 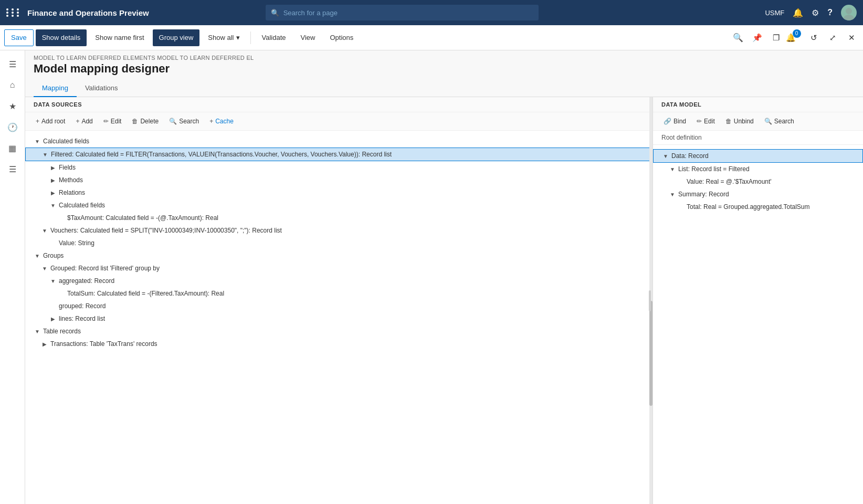 What do you see at coordinates (120, 38) in the screenshot?
I see `show-name-first-button: Show name first` at bounding box center [120, 38].